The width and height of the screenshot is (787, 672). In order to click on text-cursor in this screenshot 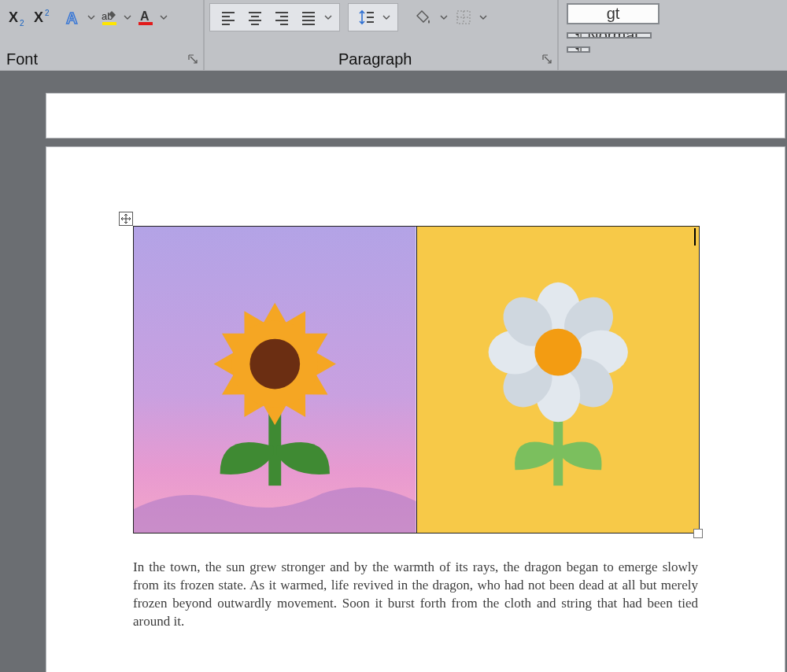, I will do `click(695, 237)`.